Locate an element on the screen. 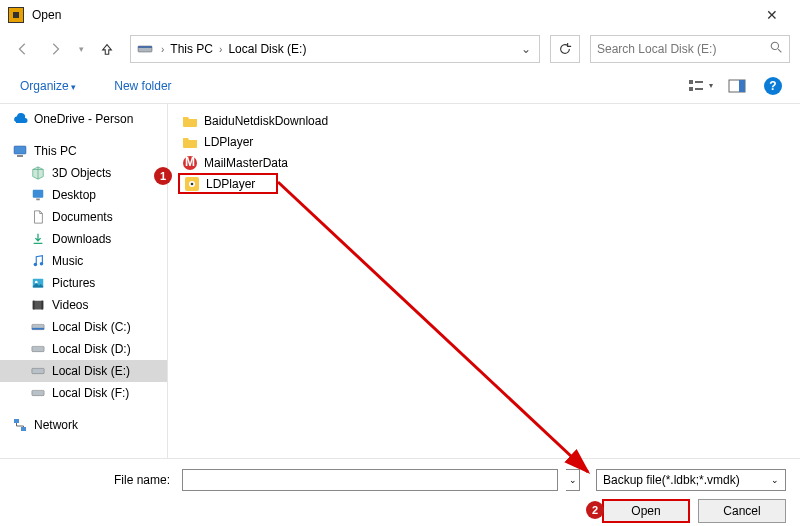 The image size is (800, 526). title-bar: Open ✕ is located at coordinates (400, 15).